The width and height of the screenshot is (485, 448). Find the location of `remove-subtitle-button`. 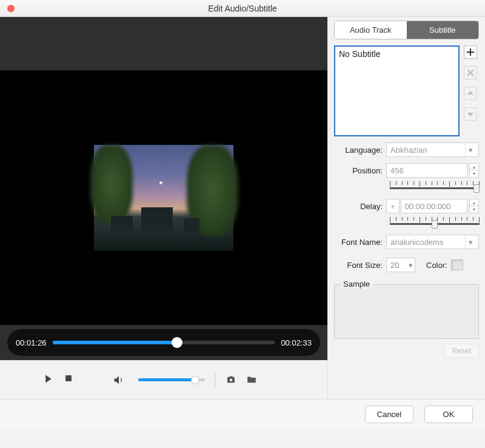

remove-subtitle-button is located at coordinates (470, 73).